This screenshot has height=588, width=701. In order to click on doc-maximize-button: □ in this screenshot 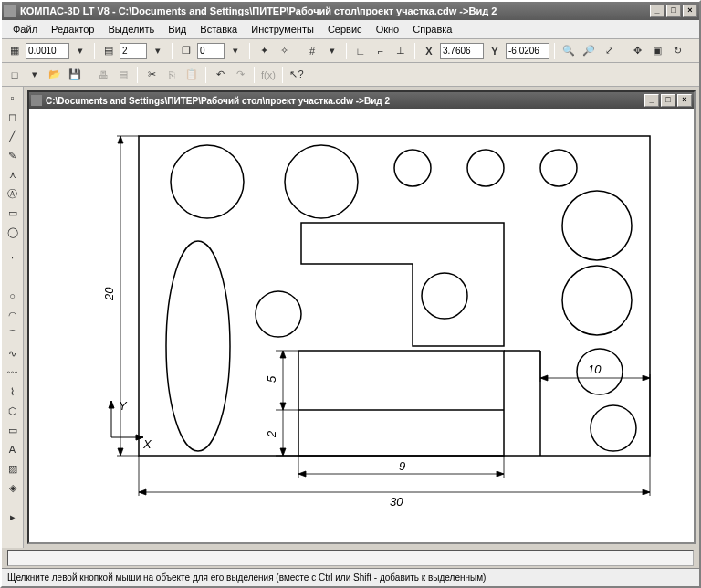, I will do `click(668, 100)`.